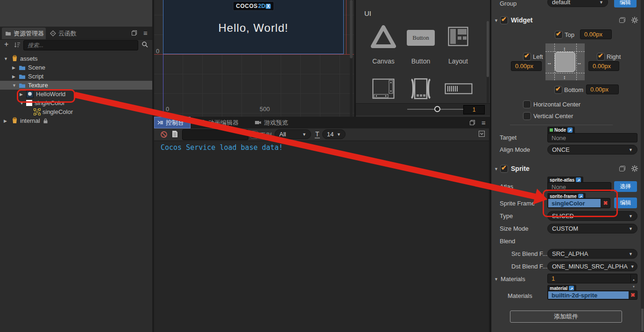 The height and width of the screenshot is (332, 644). I want to click on tab-assets-explorer: 资源管理器, so click(24, 34).